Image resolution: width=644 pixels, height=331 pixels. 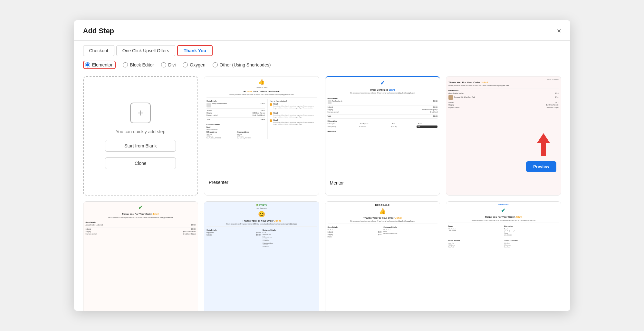 What do you see at coordinates (262, 252) in the screenshot?
I see `template-5-preview: 🌿 FRIZTY yourstore.com 😊 Thanks You For …` at bounding box center [262, 252].